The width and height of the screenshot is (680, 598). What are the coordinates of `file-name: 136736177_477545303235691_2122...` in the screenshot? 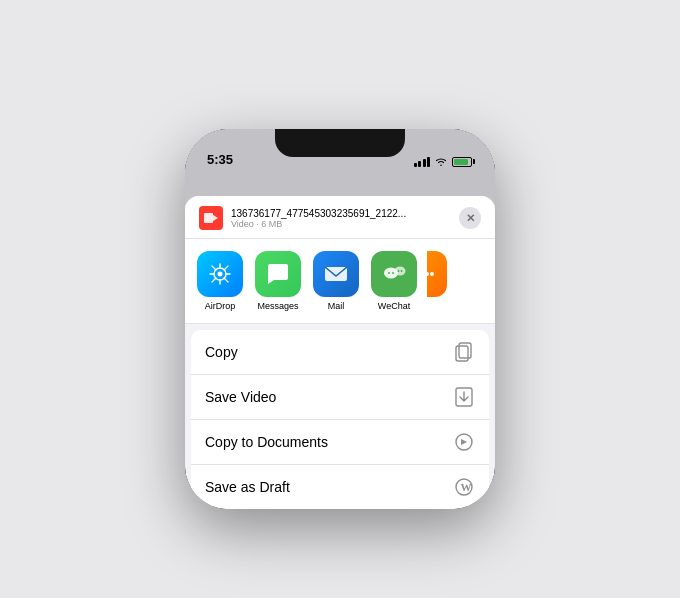 It's located at (345, 214).